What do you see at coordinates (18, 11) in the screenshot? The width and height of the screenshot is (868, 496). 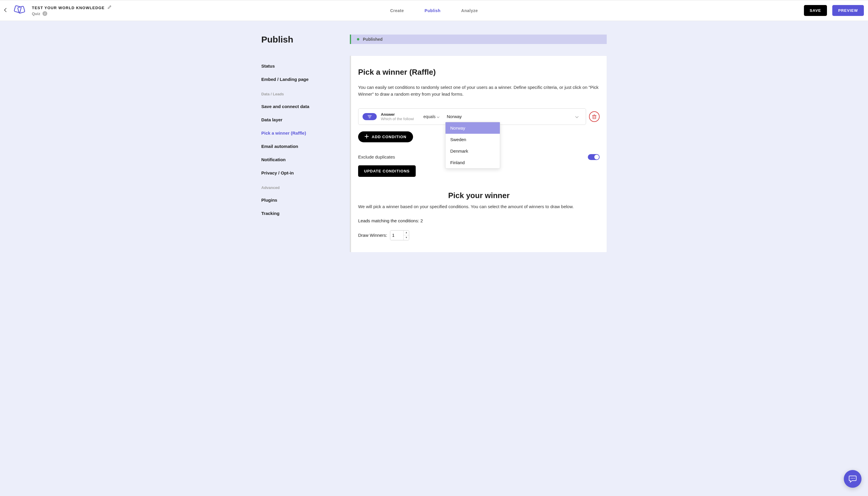 I see `logo` at bounding box center [18, 11].